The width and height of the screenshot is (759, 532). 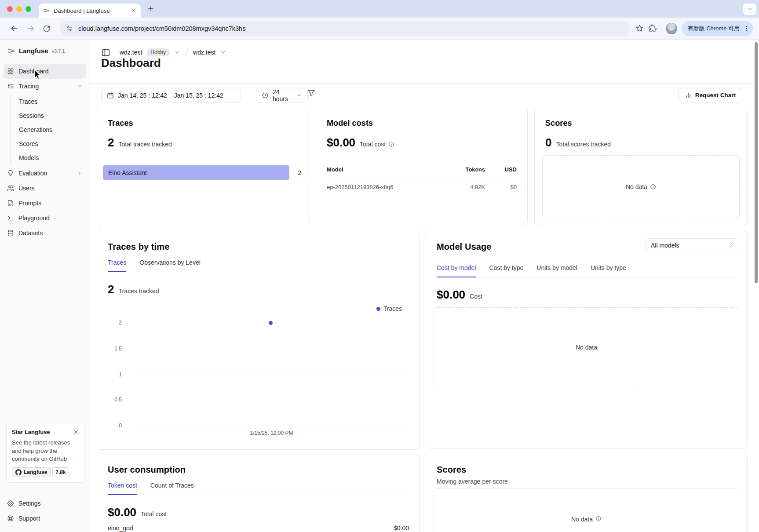 I want to click on traces-total-label: Total traces tracked, so click(x=145, y=144).